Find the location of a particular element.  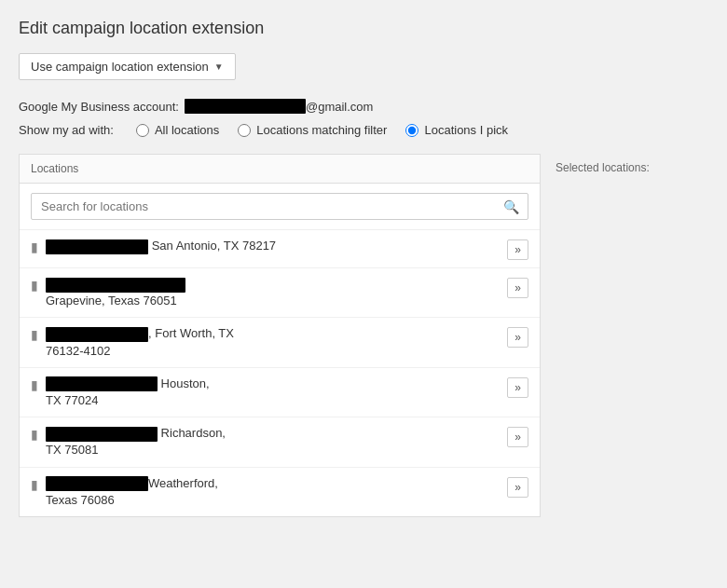

radio-filter: Locations matching filter is located at coordinates (312, 130).